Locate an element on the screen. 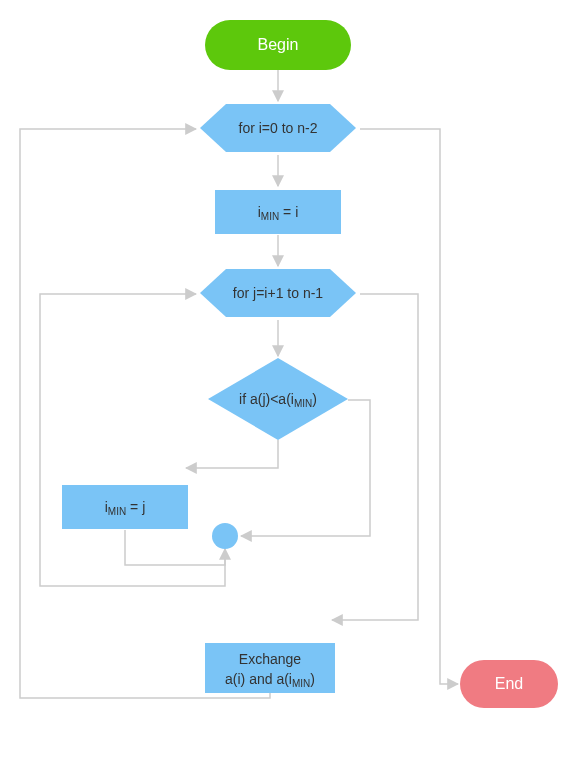 The image size is (566, 757). connector-circle is located at coordinates (225, 536).